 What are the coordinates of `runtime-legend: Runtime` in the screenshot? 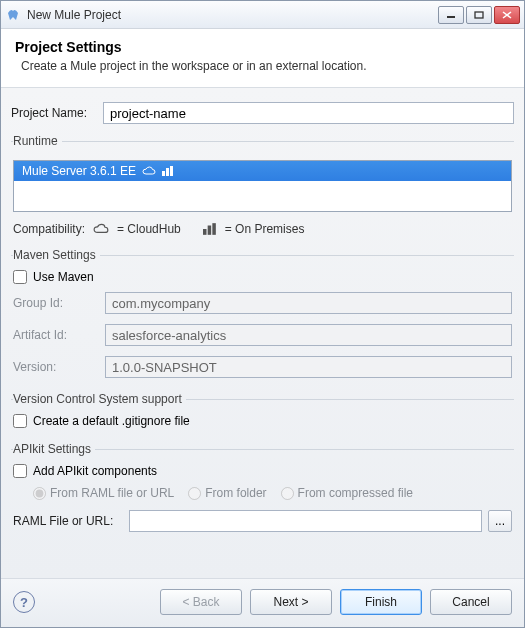 It's located at (38, 141).